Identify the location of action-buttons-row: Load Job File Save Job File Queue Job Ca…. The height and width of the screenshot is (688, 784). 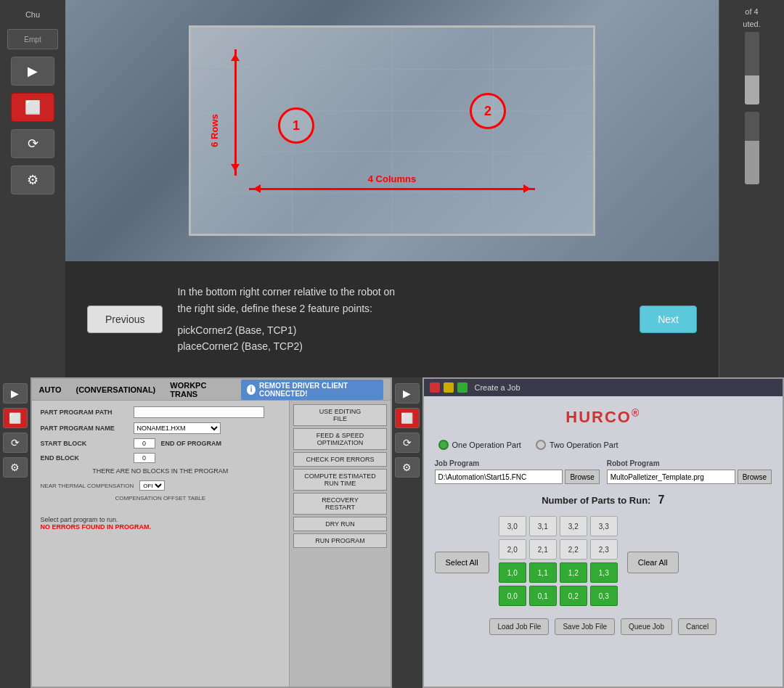
(603, 627).